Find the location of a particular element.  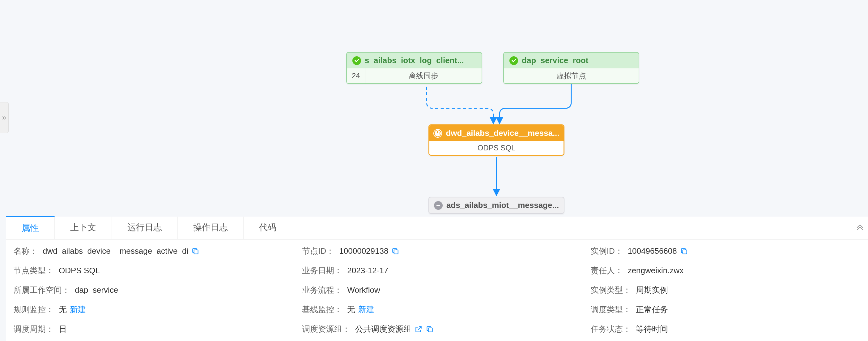

node-title: dap_service_root is located at coordinates (555, 61).